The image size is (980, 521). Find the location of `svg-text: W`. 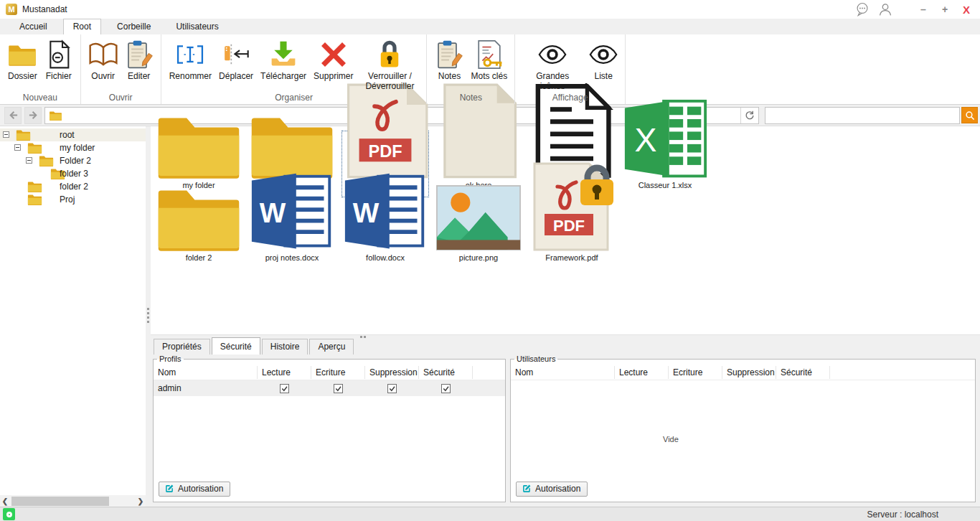

svg-text: W is located at coordinates (366, 212).